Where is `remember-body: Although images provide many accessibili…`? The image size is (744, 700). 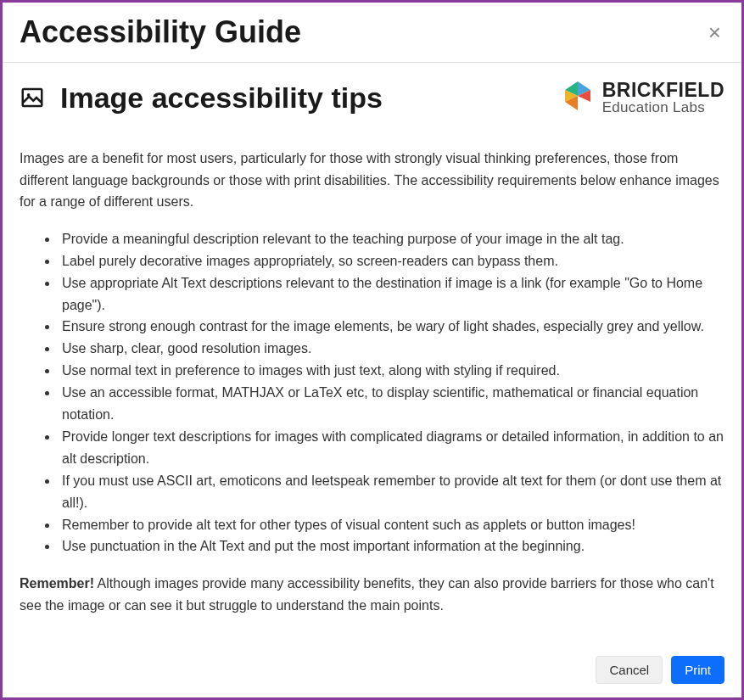 remember-body: Although images provide many accessibili… is located at coordinates (366, 594).